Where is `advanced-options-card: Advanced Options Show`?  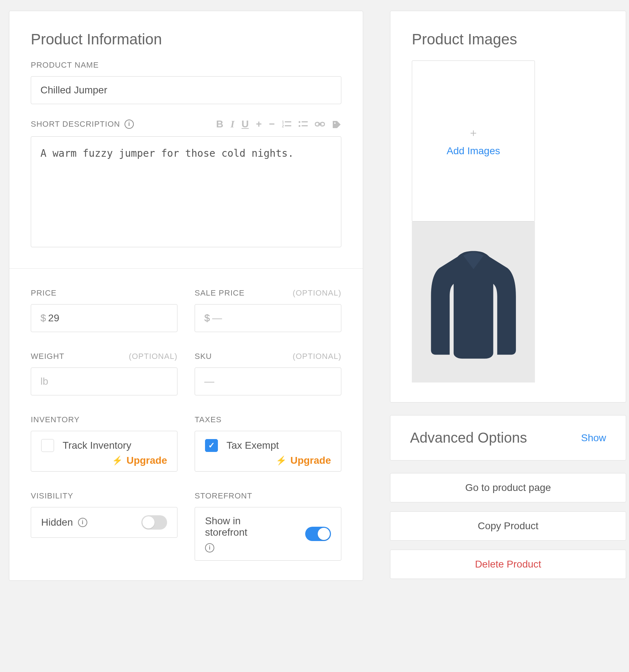
advanced-options-card: Advanced Options Show is located at coordinates (508, 438).